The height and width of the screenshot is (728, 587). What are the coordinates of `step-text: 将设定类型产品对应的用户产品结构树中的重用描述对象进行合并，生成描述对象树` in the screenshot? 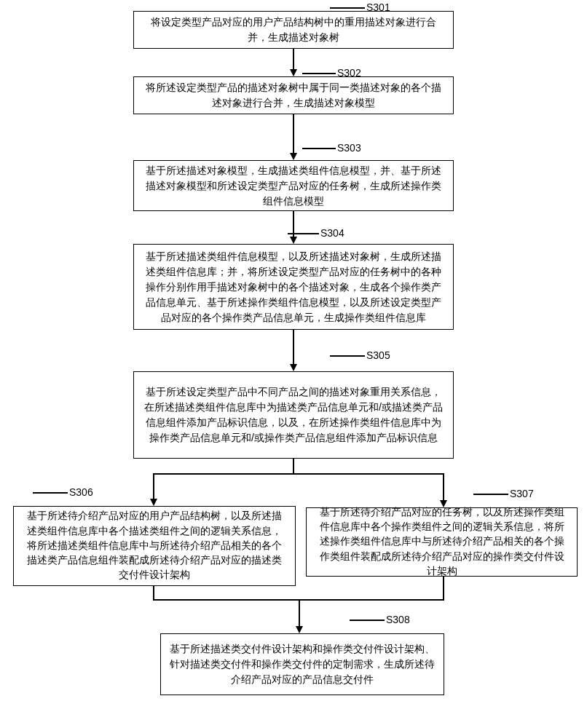 It's located at (294, 30).